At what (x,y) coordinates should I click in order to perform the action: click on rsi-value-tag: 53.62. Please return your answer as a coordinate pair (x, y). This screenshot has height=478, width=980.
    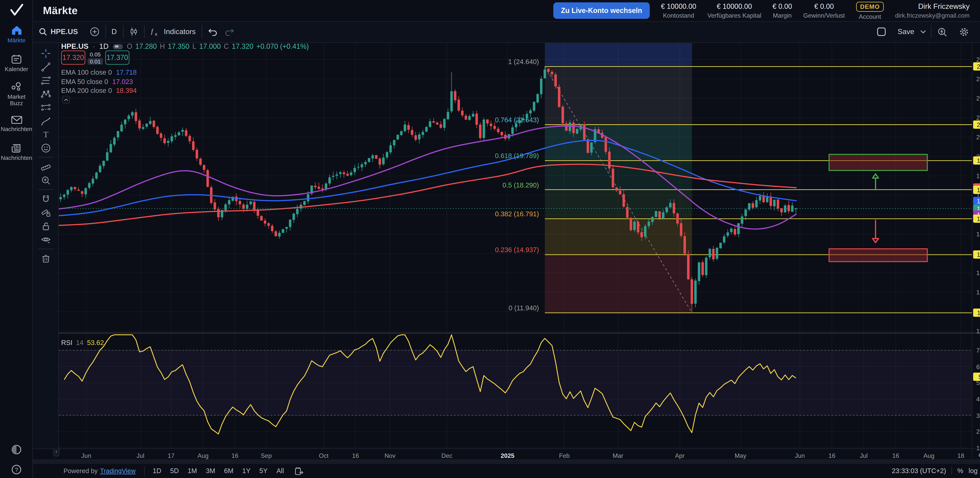
    Looking at the image, I should click on (977, 377).